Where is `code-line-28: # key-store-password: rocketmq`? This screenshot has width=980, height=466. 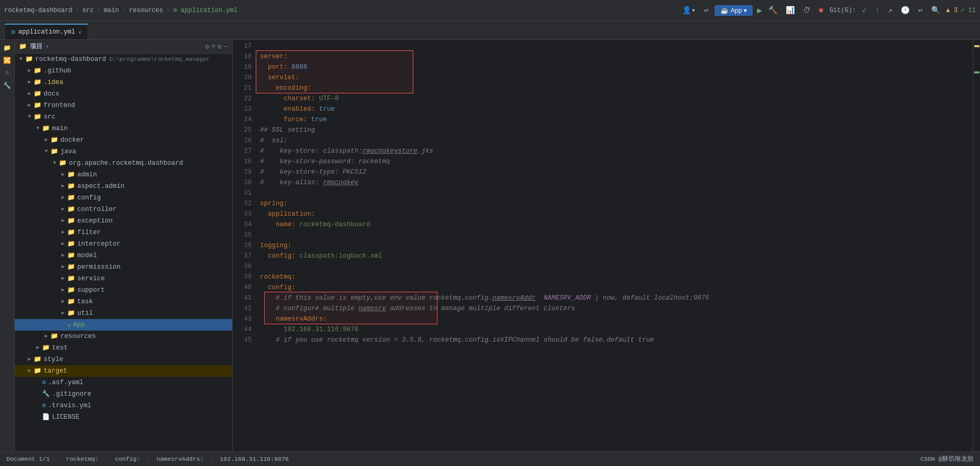 code-line-28: # key-store-password: rocketmq is located at coordinates (617, 162).